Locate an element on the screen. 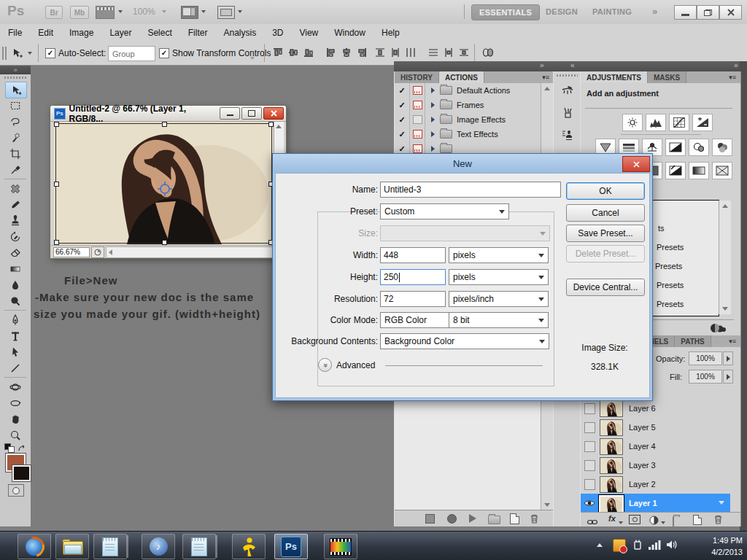 Image resolution: width=747 pixels, height=560 pixels. advanced-expander-button: » is located at coordinates (325, 365).